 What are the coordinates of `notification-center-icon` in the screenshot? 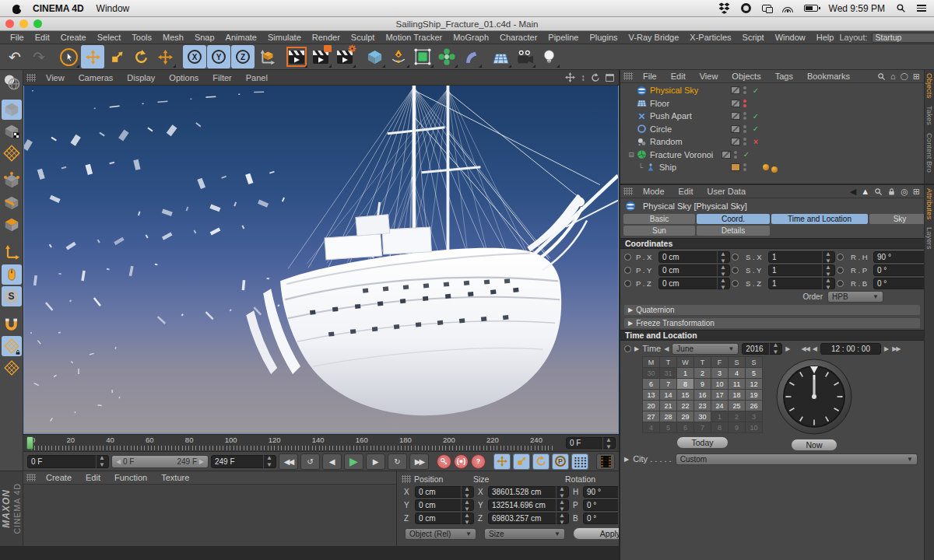 It's located at (922, 8).